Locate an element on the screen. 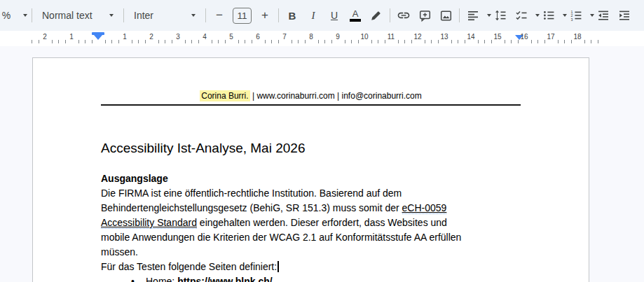  ruler: 21123456789101112131415161718 is located at coordinates (322, 38).